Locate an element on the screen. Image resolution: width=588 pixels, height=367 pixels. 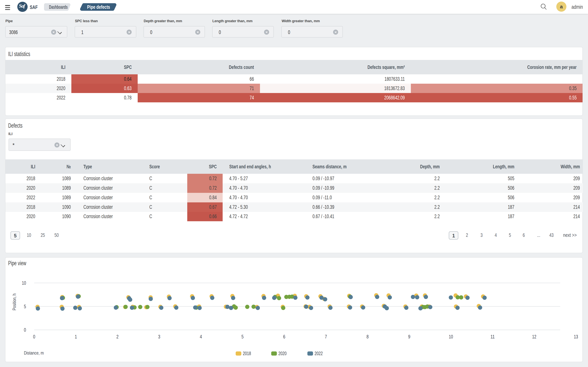
svg-text: Dashboards is located at coordinates (58, 7).